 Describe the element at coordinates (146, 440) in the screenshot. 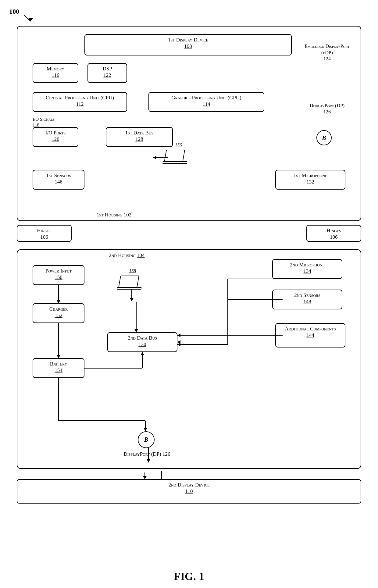

I see `circle-b-2: B` at that location.